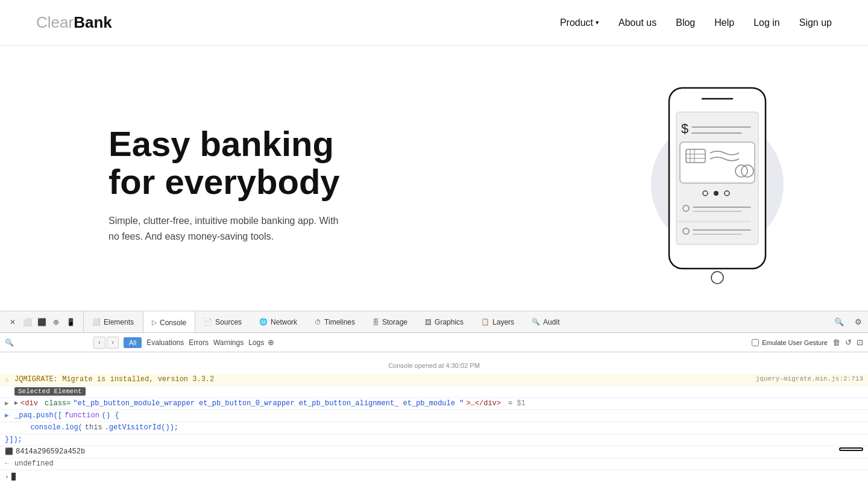 Image resolution: width=868 pixels, height=498 pixels. I want to click on timelines-tab-icon: ⏱, so click(318, 322).